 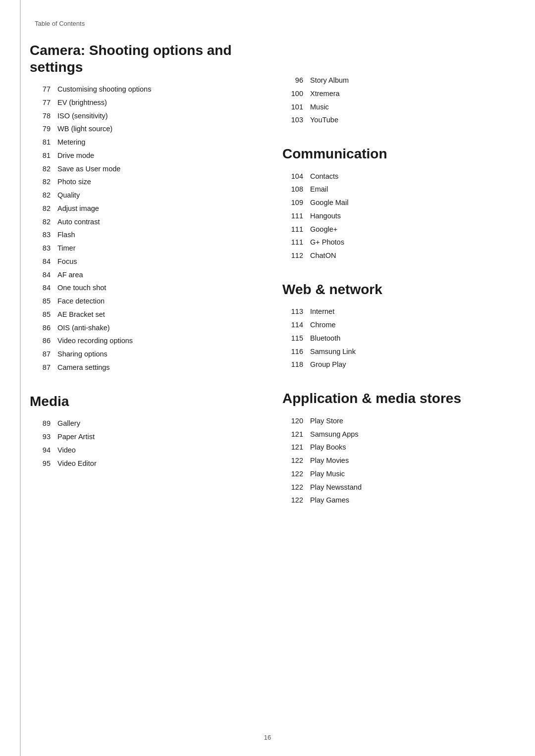 What do you see at coordinates (40, 464) in the screenshot?
I see `toc-num: 95` at bounding box center [40, 464].